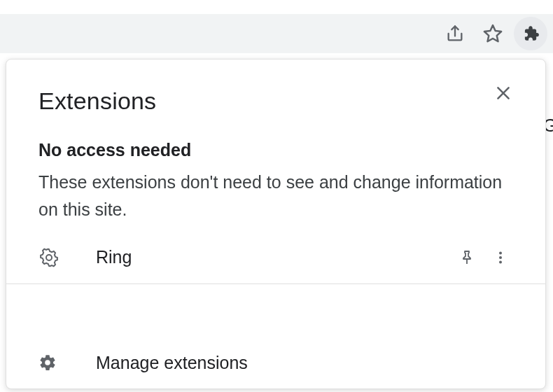 The width and height of the screenshot is (553, 392). Describe the element at coordinates (500, 258) in the screenshot. I see `more-vert-icon` at that location.